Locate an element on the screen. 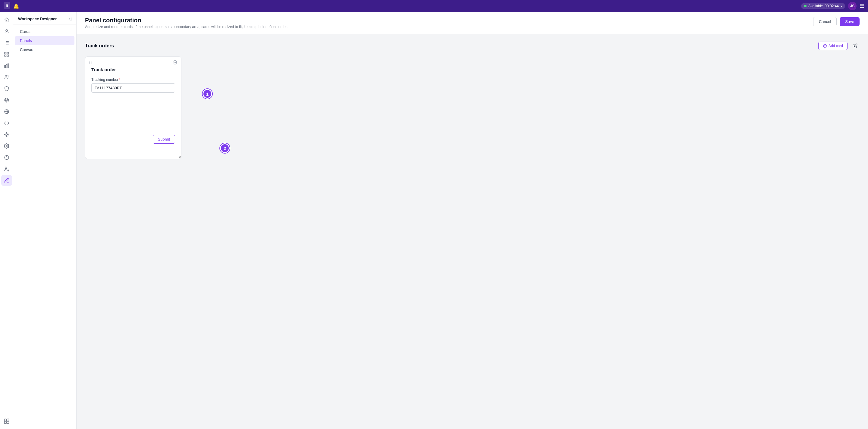  pencil-icon is located at coordinates (855, 46).